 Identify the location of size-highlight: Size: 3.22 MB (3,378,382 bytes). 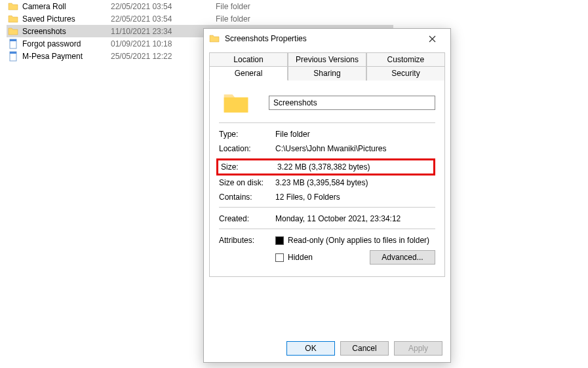
(326, 167).